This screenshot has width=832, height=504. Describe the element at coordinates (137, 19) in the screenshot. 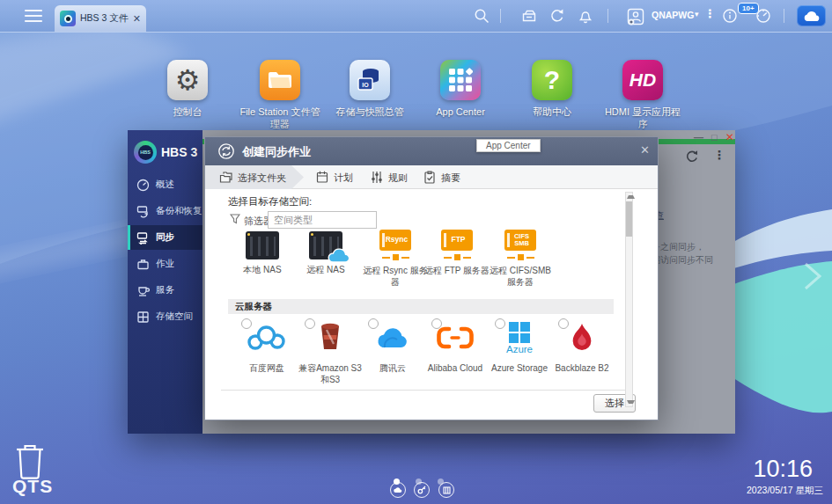

I see `tab-close-icon: ✕` at that location.